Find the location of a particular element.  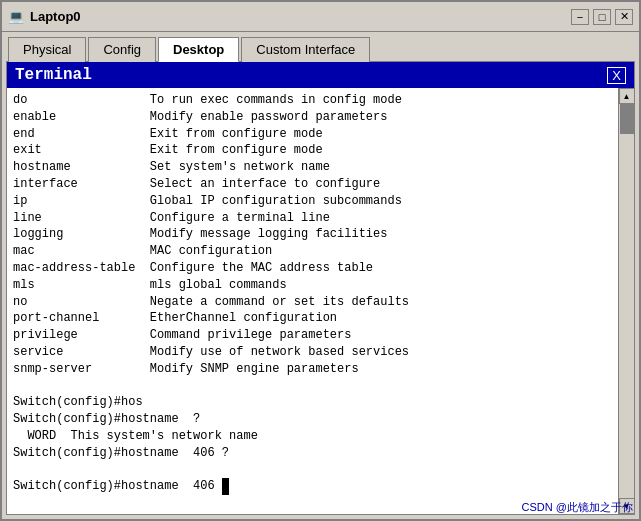

watermark: CSDN @此镜加之于你 is located at coordinates (578, 508).